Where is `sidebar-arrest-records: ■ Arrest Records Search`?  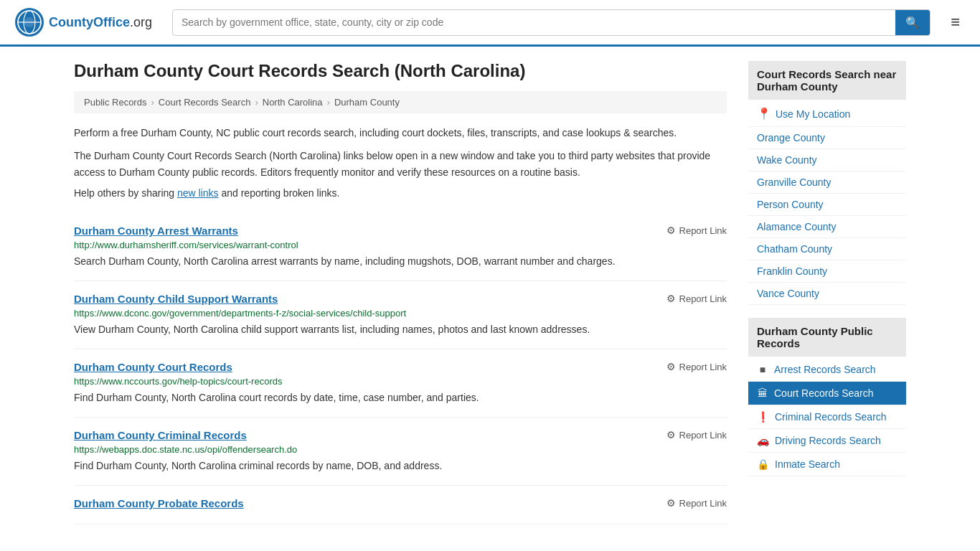
sidebar-arrest-records: ■ Arrest Records Search is located at coordinates (827, 370).